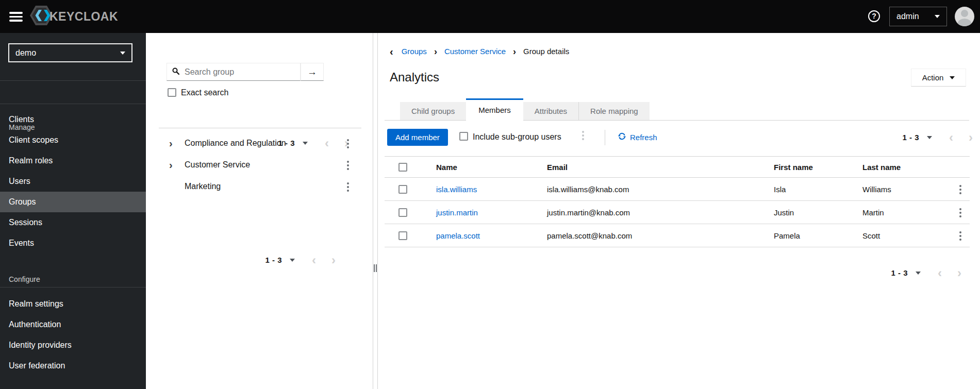 The width and height of the screenshot is (980, 389). What do you see at coordinates (622, 137) in the screenshot?
I see `refresh-icon` at bounding box center [622, 137].